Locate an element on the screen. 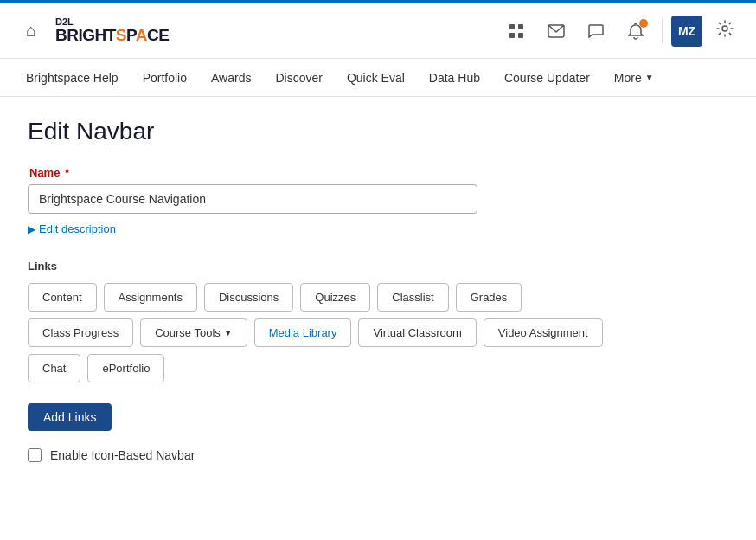 The width and height of the screenshot is (756, 540). course-tools-label: Course Tools is located at coordinates (188, 332).